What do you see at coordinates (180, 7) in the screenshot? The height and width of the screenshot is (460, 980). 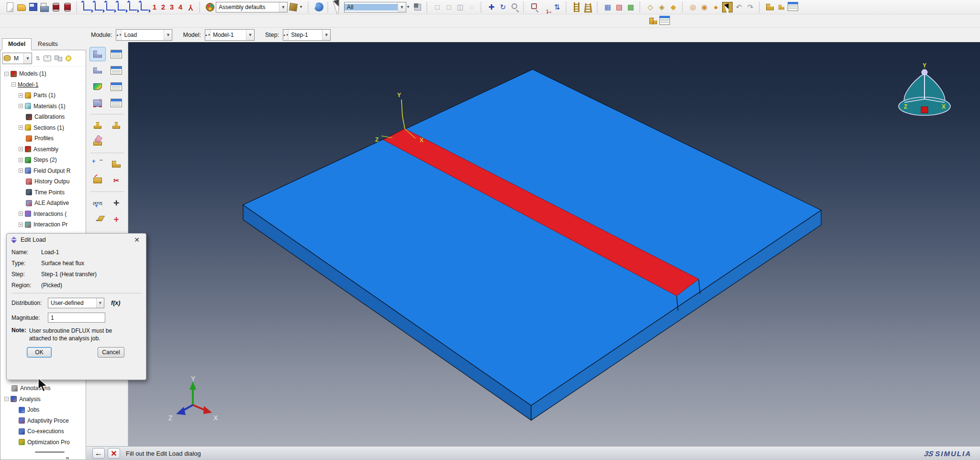 I see `view-4-button: 4` at bounding box center [180, 7].